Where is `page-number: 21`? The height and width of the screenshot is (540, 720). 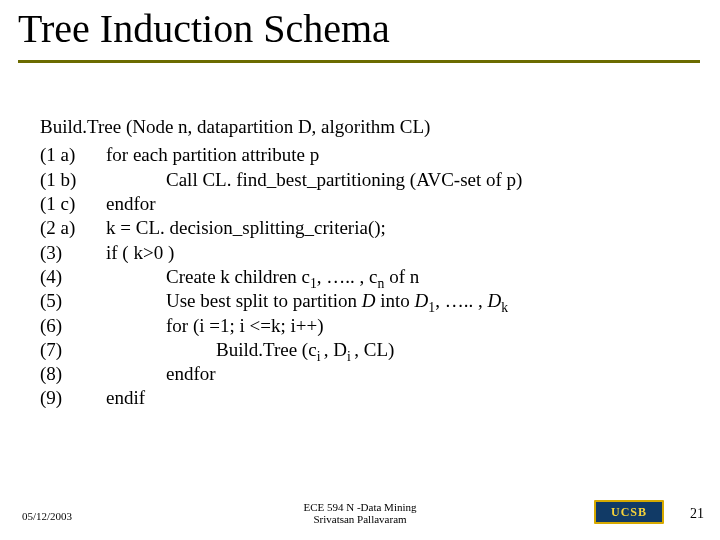
page-number: 21 is located at coordinates (697, 514).